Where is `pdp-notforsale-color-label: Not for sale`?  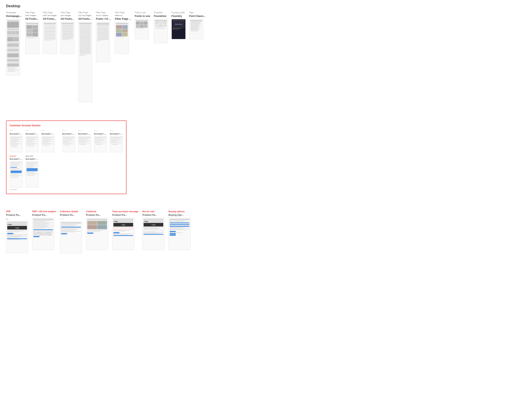
pdp-notforsale-color-label: Not for sale is located at coordinates (154, 211).